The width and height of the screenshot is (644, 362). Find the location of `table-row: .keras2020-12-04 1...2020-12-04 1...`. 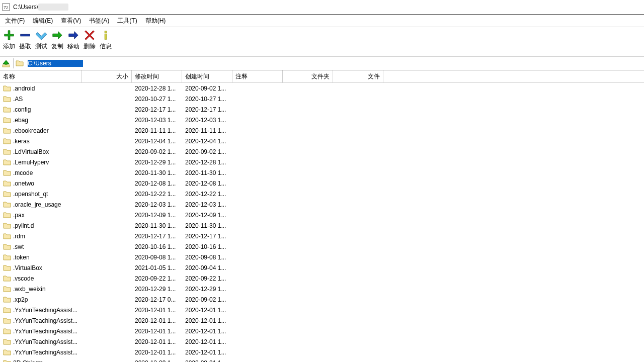

table-row: .keras2020-12-04 1...2020-12-04 1... is located at coordinates (322, 141).